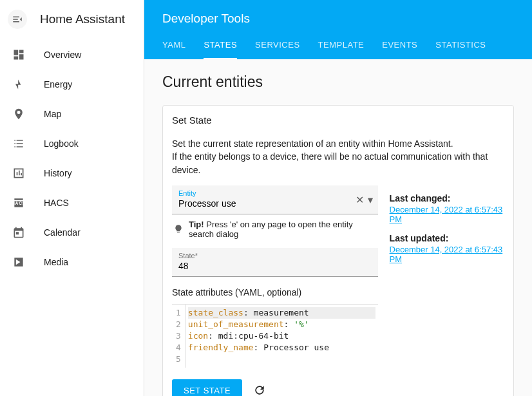  What do you see at coordinates (275, 200) in the screenshot?
I see `entity-field: Entity ✕ ▾` at bounding box center [275, 200].